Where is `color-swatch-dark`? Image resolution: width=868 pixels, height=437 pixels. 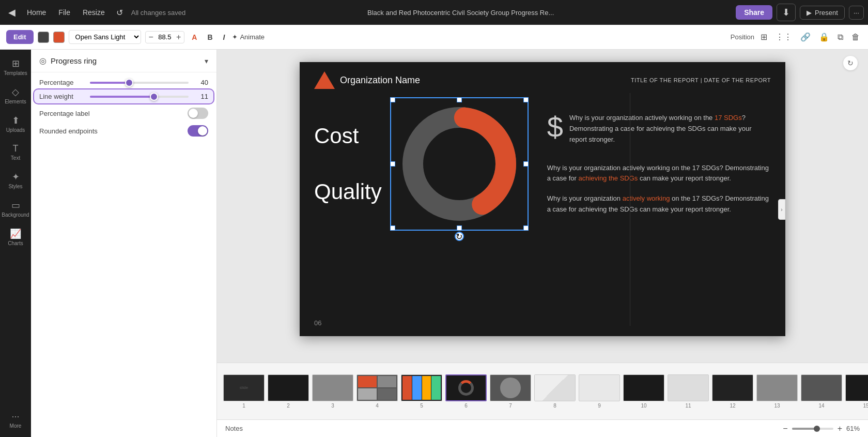 color-swatch-dark is located at coordinates (43, 37).